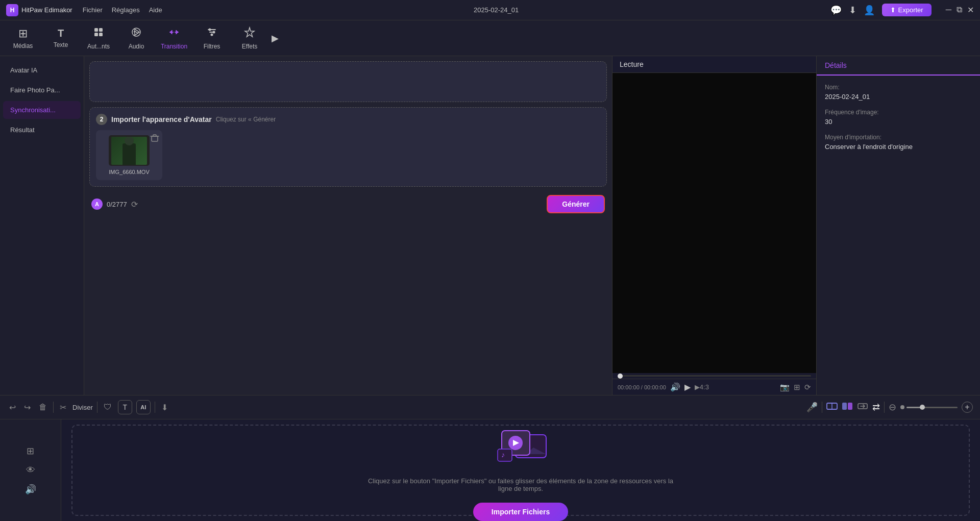 This screenshot has height=521, width=980. What do you see at coordinates (898, 147) in the screenshot?
I see `moyen-value: Conserver à l'endroit d'origine` at bounding box center [898, 147].